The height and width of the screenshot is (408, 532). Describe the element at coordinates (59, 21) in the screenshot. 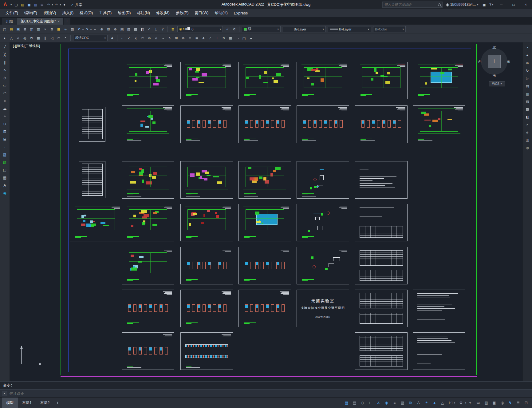

I see `close-icon: ×` at that location.